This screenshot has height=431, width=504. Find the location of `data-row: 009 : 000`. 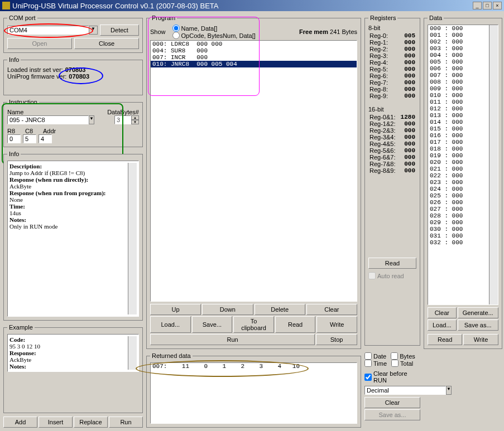

data-row: 009 : 000 is located at coordinates (459, 89).